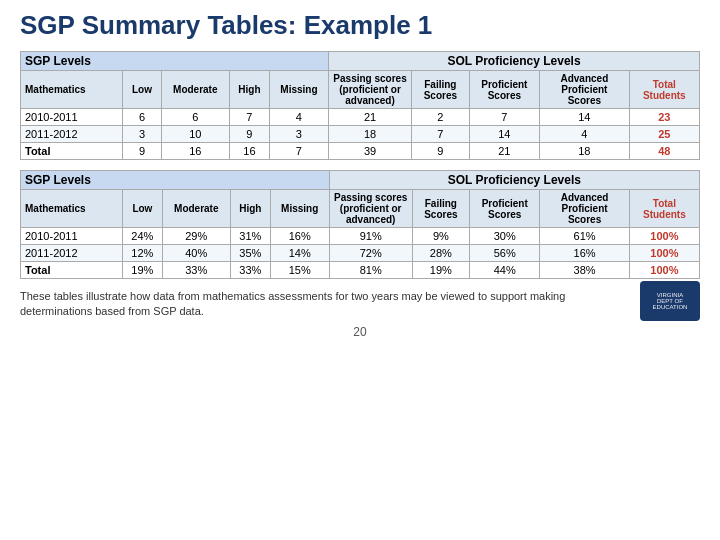 This screenshot has width=720, height=540. I want to click on cell-moderate: 40%, so click(196, 254).